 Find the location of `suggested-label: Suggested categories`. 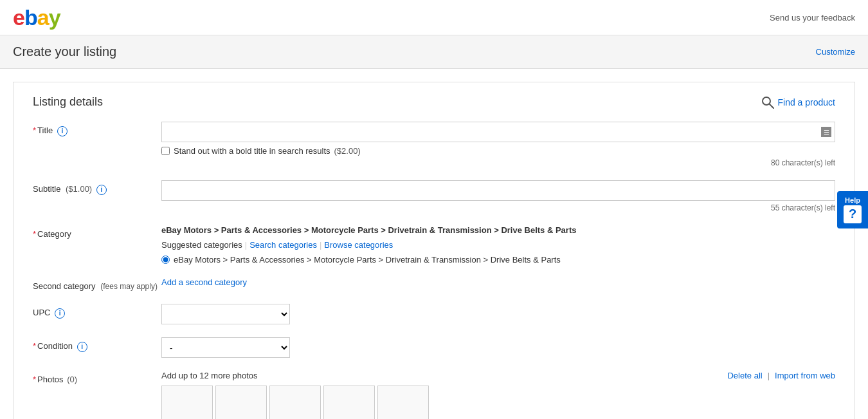

suggested-label: Suggested categories is located at coordinates (202, 245).